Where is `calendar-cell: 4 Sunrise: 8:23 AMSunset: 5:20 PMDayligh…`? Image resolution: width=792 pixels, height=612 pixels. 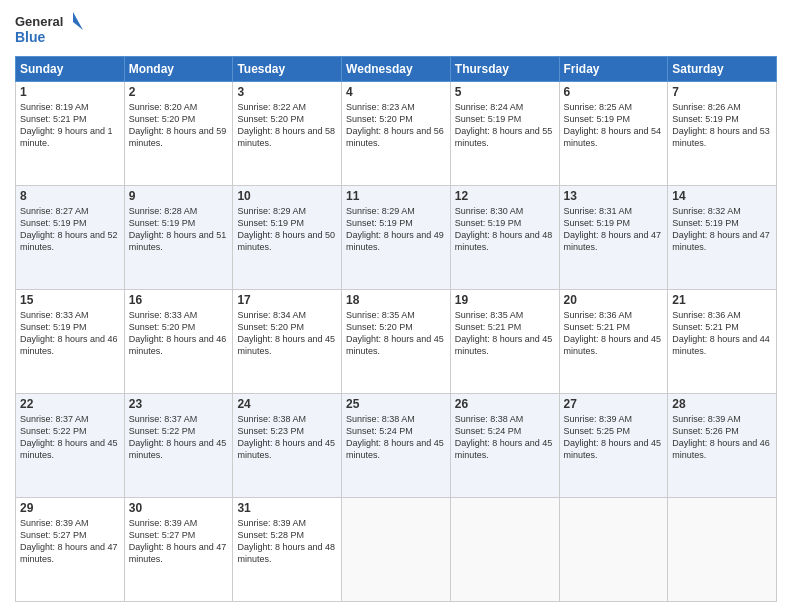
calendar-cell: 4 Sunrise: 8:23 AMSunset: 5:20 PMDayligh… is located at coordinates (396, 134).